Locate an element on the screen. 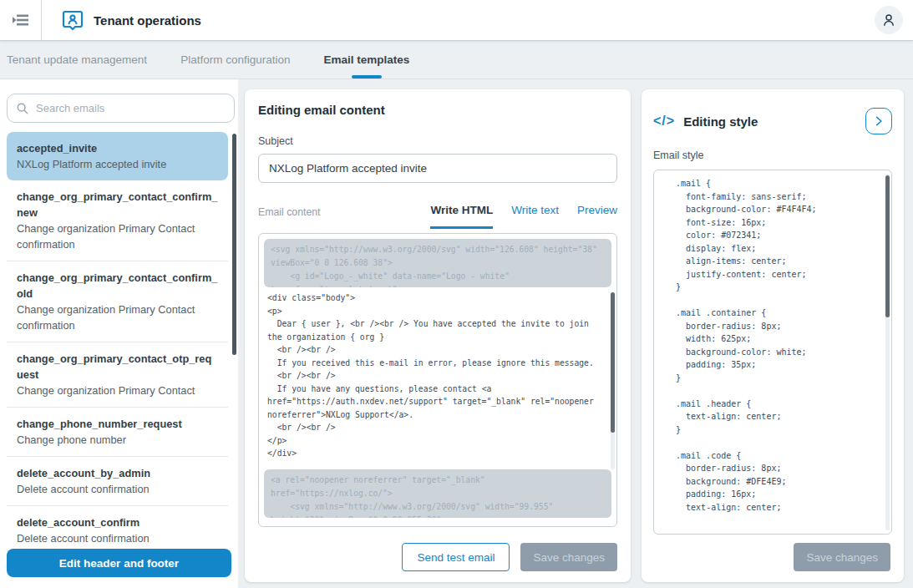  list-item-change-org-primary-contact-confirm-old: change_org_primary_contact_confirm_old C… is located at coordinates (117, 302).